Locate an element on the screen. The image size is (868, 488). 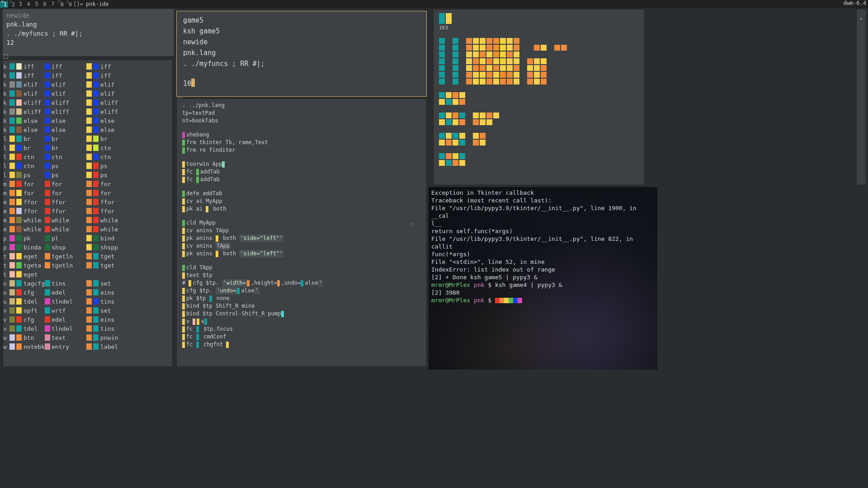
code-line: tp=textPad is located at coordinates (302, 113).